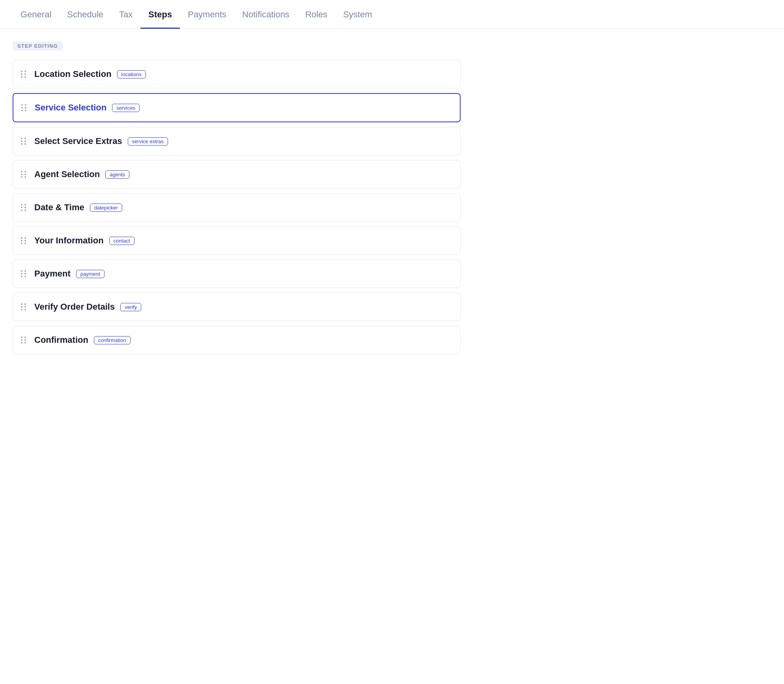 The height and width of the screenshot is (684, 784). Describe the element at coordinates (392, 14) in the screenshot. I see `top-nav: GeneralScheduleTaxStepsPaymentsNotificat…` at that location.